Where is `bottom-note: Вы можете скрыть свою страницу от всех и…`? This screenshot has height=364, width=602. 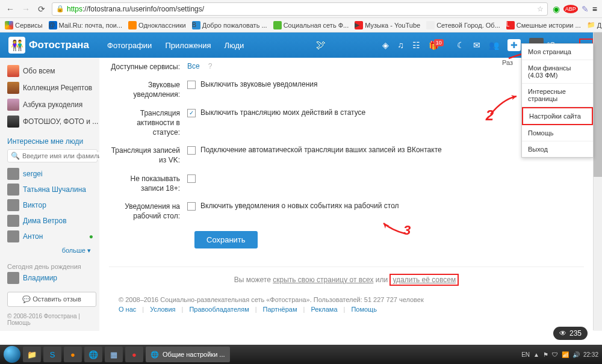
bottom-note: Вы можете скрыть свою страницу от всех и… is located at coordinates (347, 276).